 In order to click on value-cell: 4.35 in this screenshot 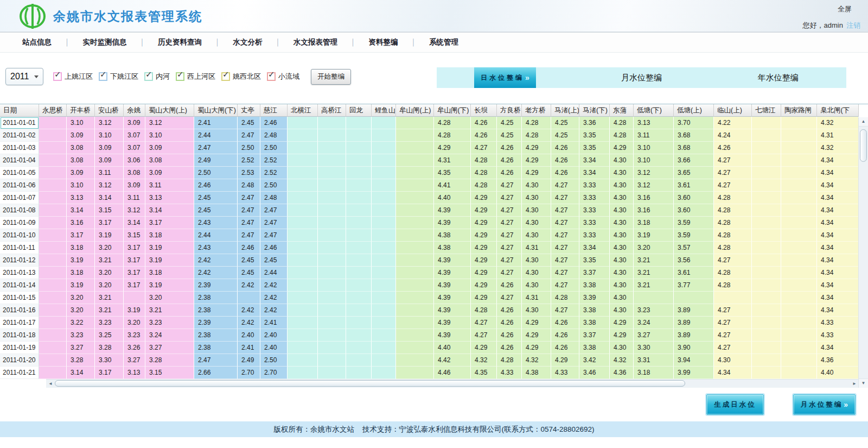, I will do `click(484, 373)`.